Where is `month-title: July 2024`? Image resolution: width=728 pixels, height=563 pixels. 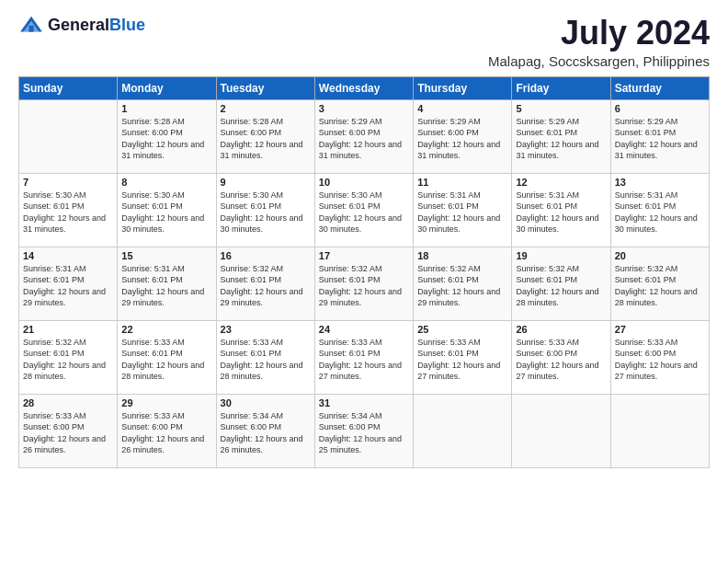
month-title: July 2024 is located at coordinates (599, 33).